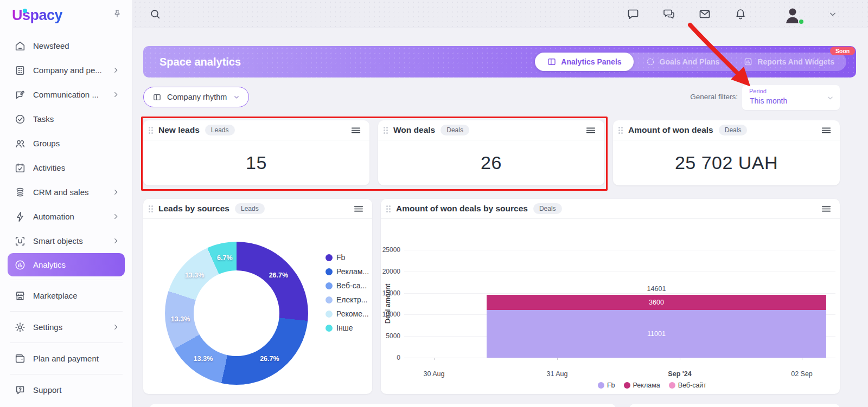 This screenshot has height=407, width=868. What do you see at coordinates (801, 22) in the screenshot?
I see `online-status-dot` at bounding box center [801, 22].